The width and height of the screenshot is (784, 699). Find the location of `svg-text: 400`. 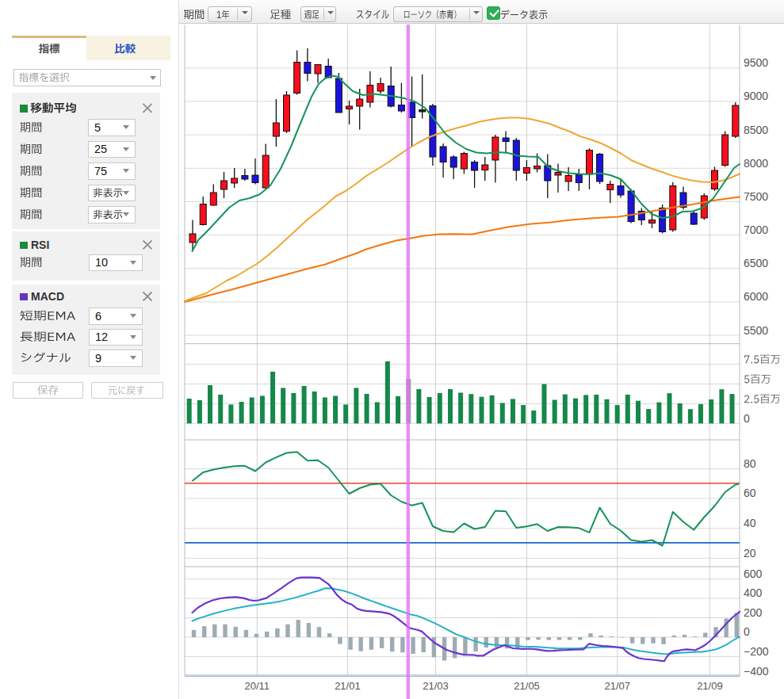

svg-text: 400 is located at coordinates (753, 593).